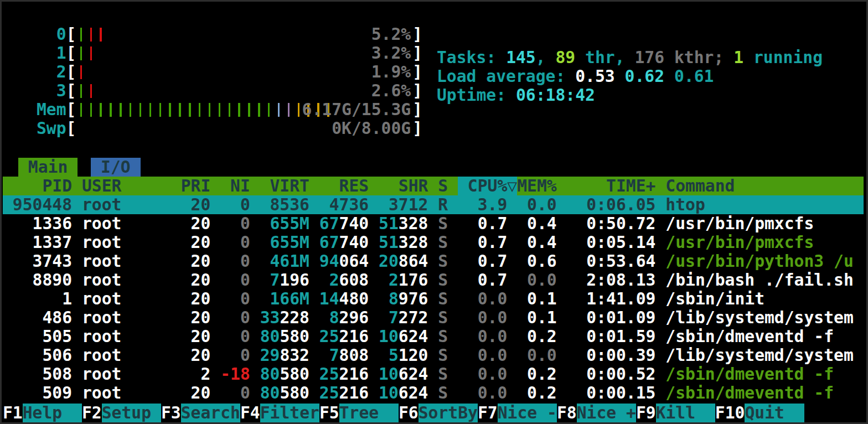 The image size is (868, 424). Describe the element at coordinates (42, 413) in the screenshot. I see `fkey-f1-help: F1Help` at that location.